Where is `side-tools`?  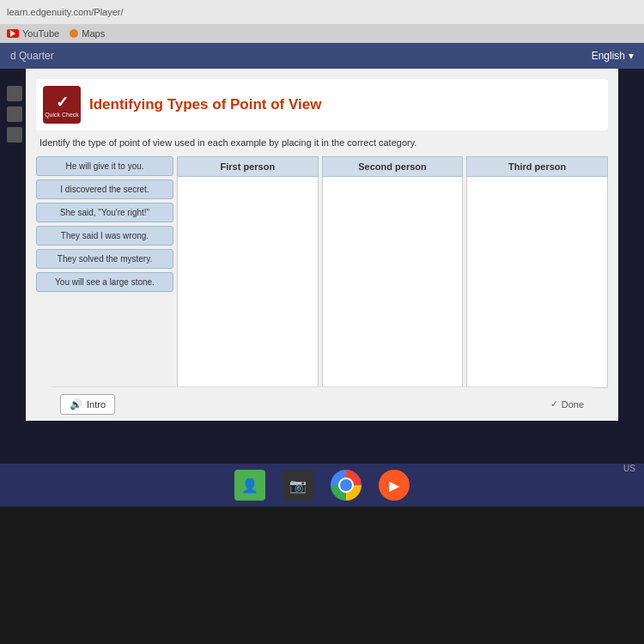
side-tools is located at coordinates (15, 114).